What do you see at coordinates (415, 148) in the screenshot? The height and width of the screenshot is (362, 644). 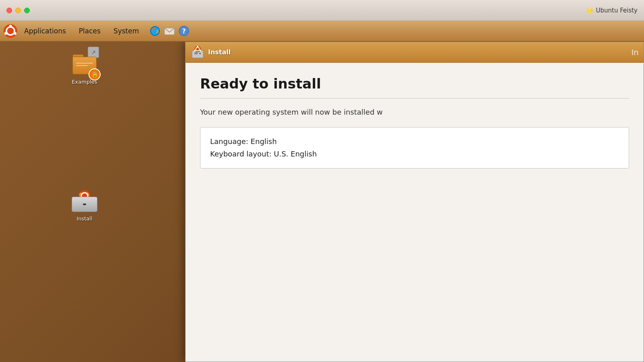 I see `installer-details-box: Language: English Keyboard layout: U.S. …` at bounding box center [415, 148].